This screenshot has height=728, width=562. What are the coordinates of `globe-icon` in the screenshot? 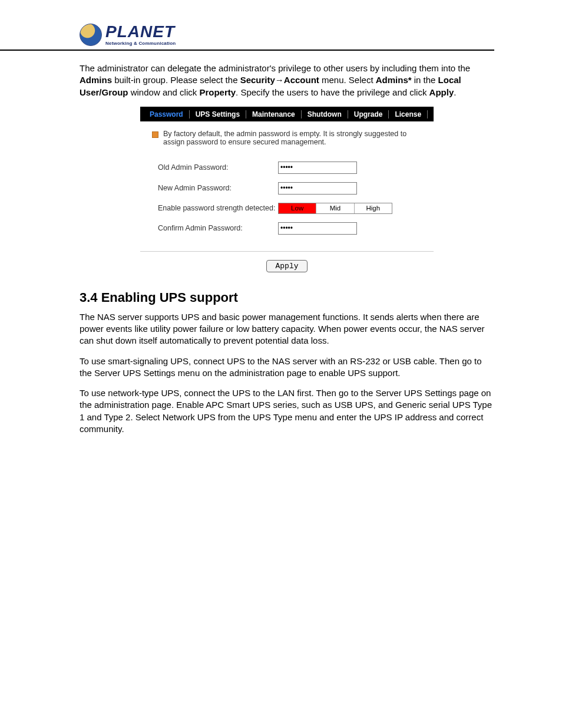 It's located at (91, 35).